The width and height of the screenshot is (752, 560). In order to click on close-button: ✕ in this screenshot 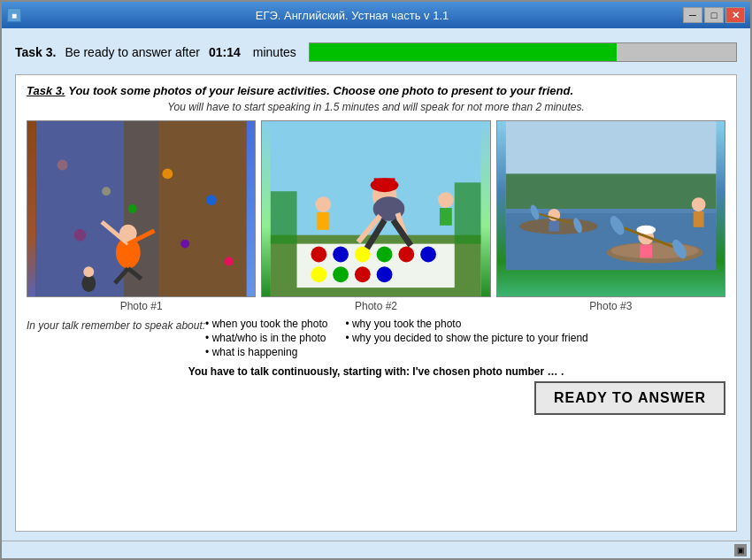, I will do `click(735, 15)`.